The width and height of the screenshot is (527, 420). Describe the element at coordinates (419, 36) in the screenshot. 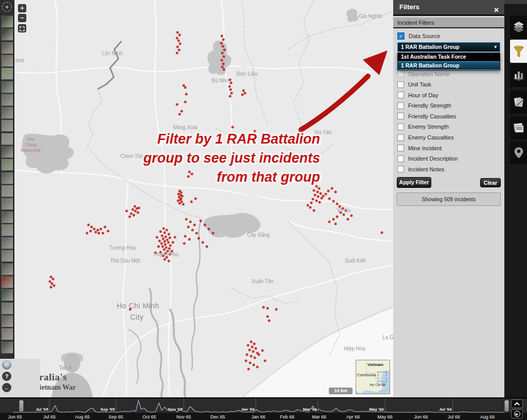

I see `data-source-checkbox-row: ✓ Data Source` at that location.